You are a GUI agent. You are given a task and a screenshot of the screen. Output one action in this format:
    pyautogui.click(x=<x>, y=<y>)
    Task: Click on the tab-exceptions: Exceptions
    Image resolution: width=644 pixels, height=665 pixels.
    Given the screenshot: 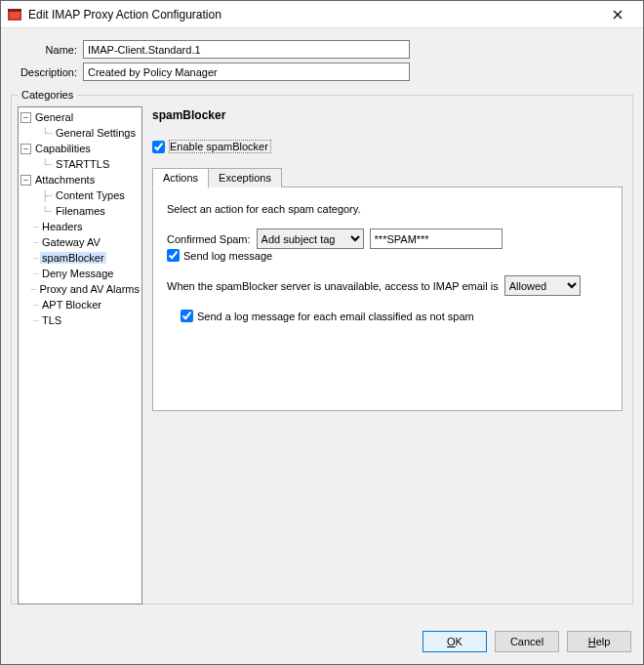 What is the action you would take?
    pyautogui.click(x=245, y=178)
    